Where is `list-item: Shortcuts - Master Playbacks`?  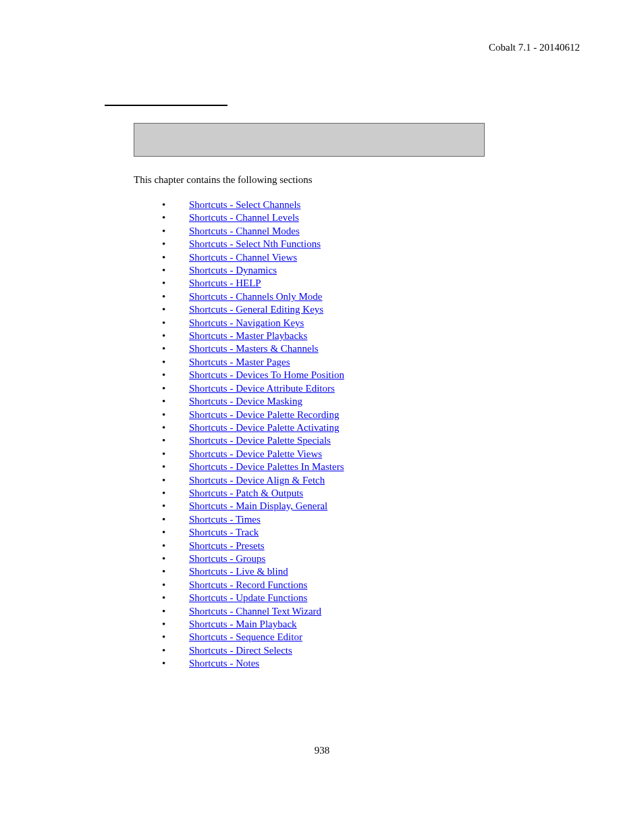 list-item: Shortcuts - Master Playbacks is located at coordinates (250, 336).